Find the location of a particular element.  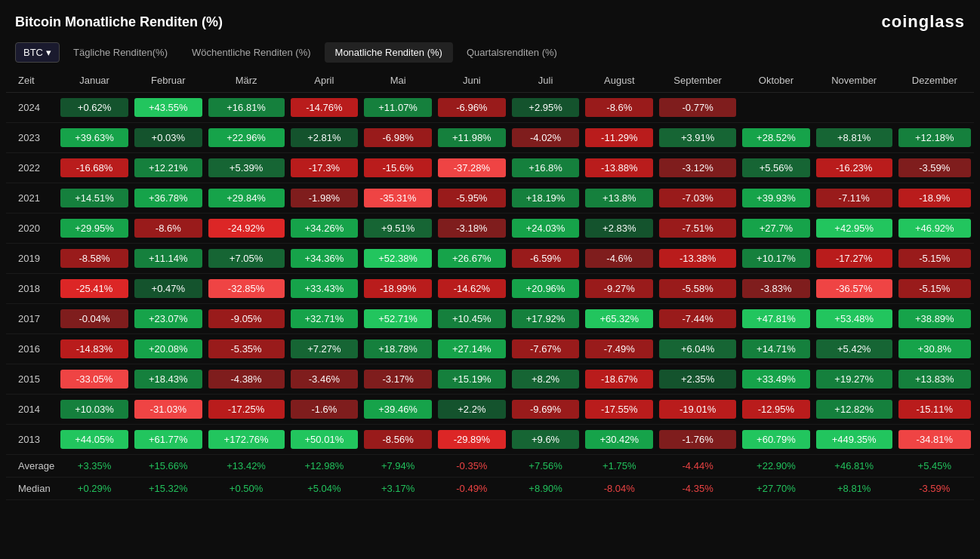

value-cell: +46.92% is located at coordinates (935, 229).